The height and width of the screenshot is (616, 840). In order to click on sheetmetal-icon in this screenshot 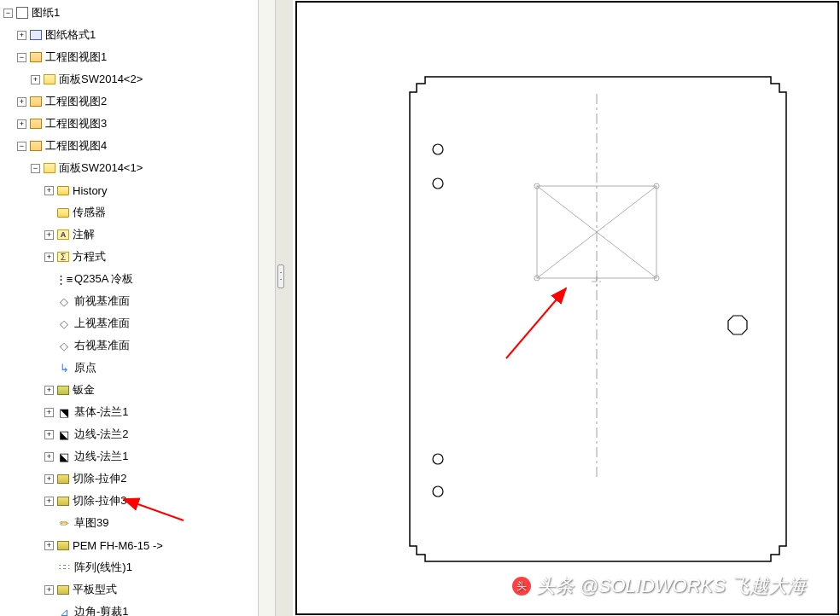, I will do `click(63, 391)`.